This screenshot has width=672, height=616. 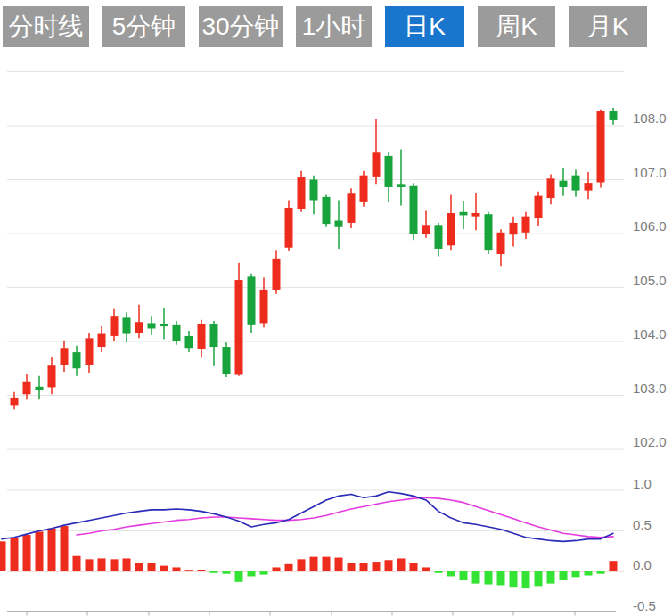 I want to click on tab-30min: 30分钟, so click(x=241, y=27).